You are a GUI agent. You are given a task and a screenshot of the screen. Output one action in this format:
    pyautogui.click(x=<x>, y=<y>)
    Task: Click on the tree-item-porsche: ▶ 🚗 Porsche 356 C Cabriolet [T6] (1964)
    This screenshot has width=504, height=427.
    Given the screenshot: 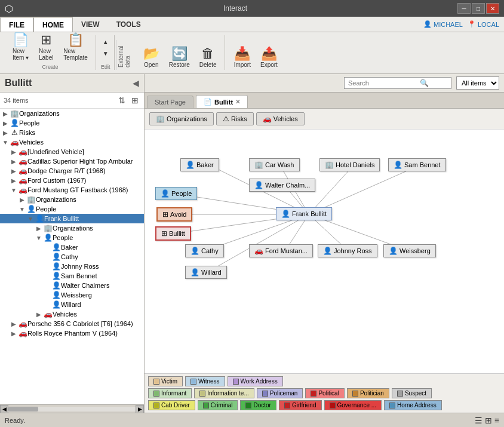 What is the action you would take?
    pyautogui.click(x=72, y=324)
    